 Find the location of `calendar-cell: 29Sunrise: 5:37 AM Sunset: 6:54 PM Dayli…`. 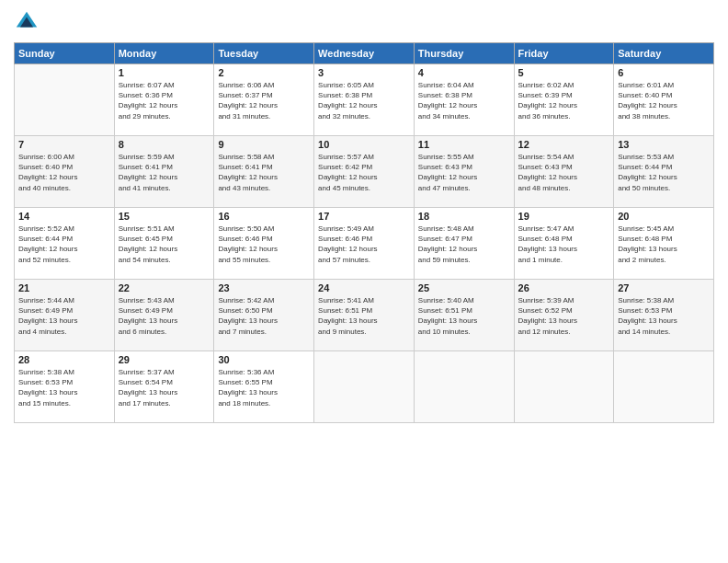

calendar-cell: 29Sunrise: 5:37 AM Sunset: 6:54 PM Dayli… is located at coordinates (164, 387).